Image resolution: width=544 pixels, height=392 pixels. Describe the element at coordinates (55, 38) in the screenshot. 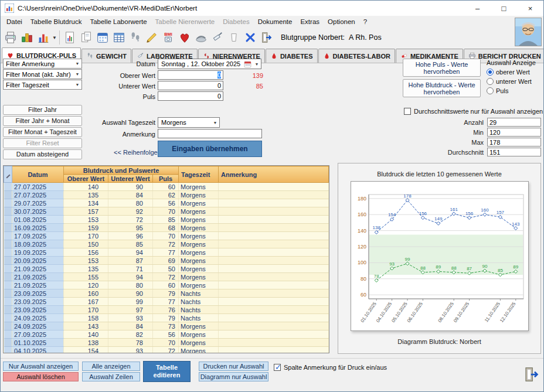

I see `chart-menu-caret-icon: ▼` at that location.